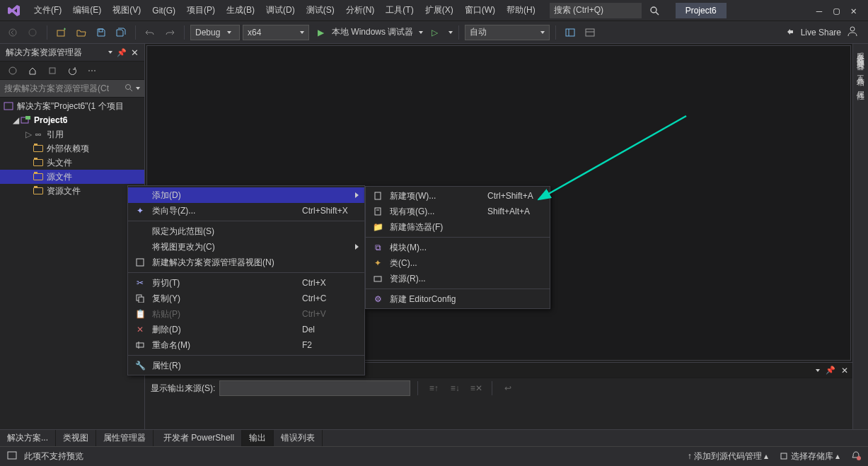 Image resolution: width=868 pixels, height=466 pixels. What do you see at coordinates (87, 10) in the screenshot?
I see `menu-edit: 编辑(E)` at bounding box center [87, 10].